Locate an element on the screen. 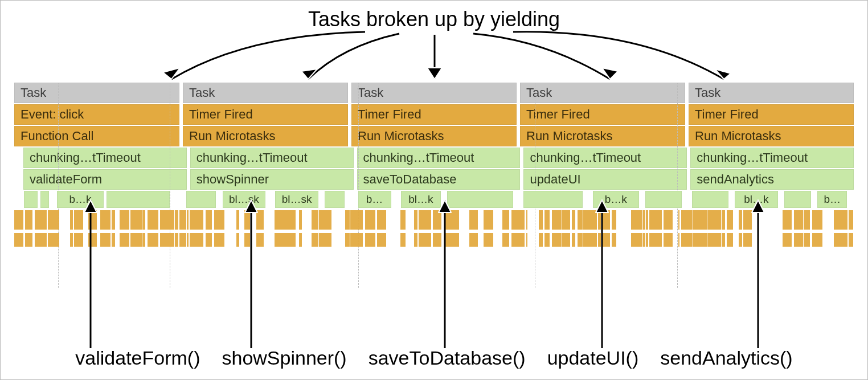 The height and width of the screenshot is (380, 868). bottom-label: updateUI() is located at coordinates (593, 358).